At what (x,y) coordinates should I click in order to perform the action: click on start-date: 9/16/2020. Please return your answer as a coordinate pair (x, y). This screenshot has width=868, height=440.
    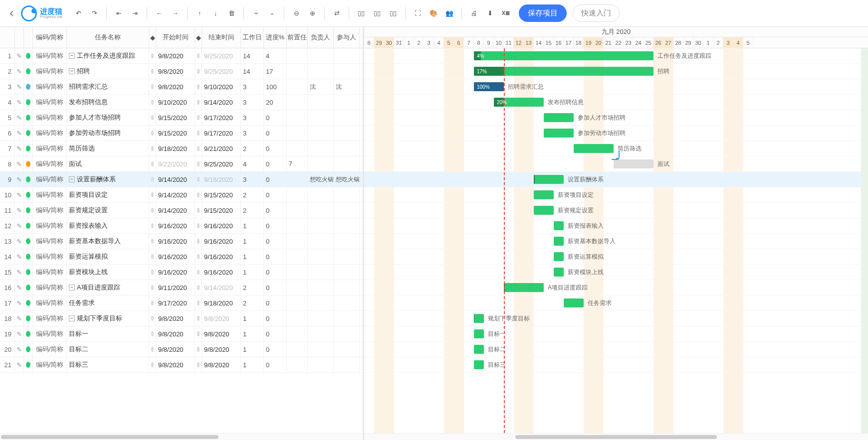
    Looking at the image, I should click on (176, 257).